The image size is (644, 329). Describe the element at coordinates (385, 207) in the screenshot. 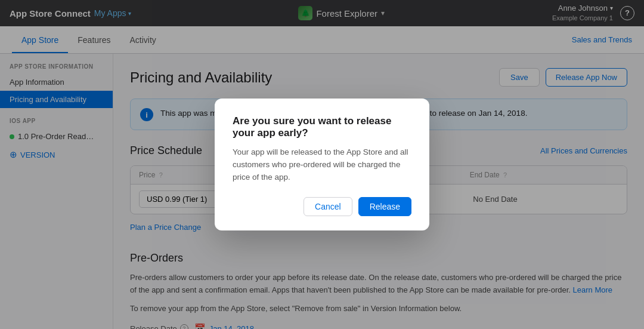

I see `modal-release-button: Release` at that location.